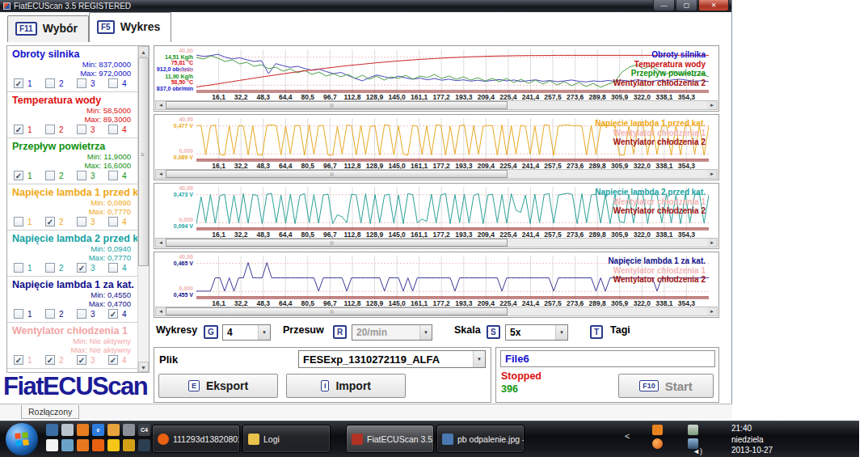  I want to click on eksport-button: E Eksport, so click(218, 386).